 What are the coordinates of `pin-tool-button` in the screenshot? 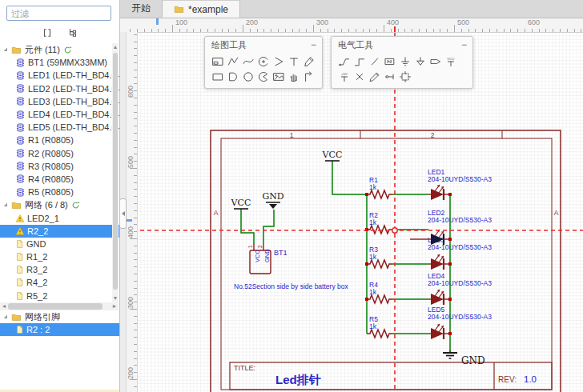 It's located at (389, 77).